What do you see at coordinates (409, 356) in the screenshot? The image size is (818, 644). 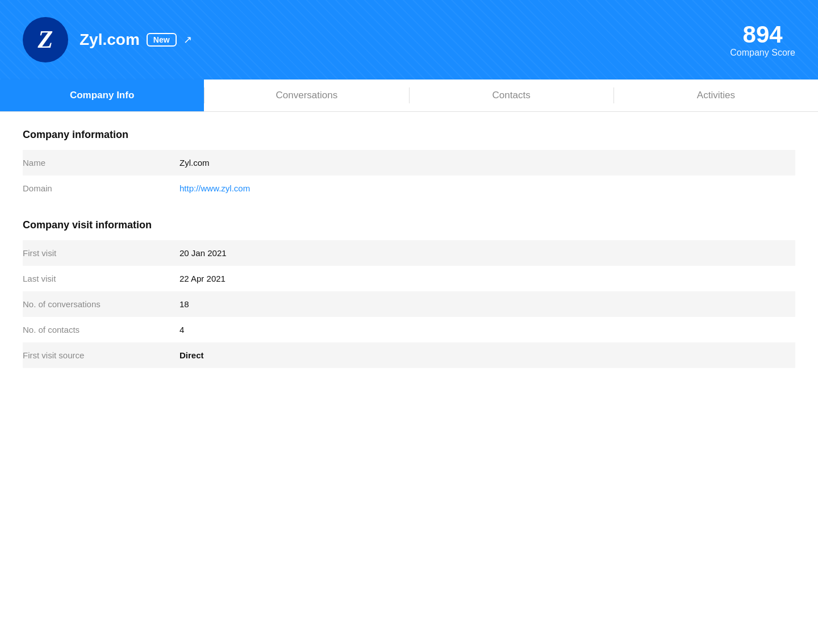 I see `info-row-first-visit-source: First visit source Direct` at bounding box center [409, 356].